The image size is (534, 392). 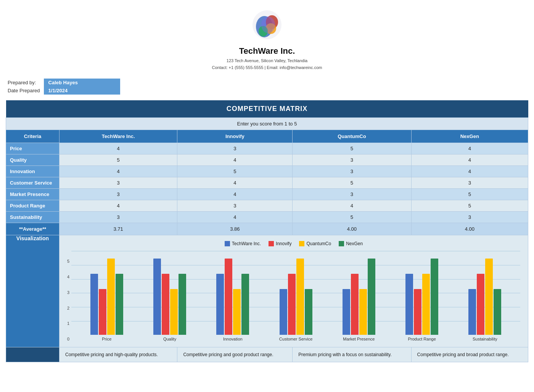 I want to click on company-logo, so click(x=267, y=25).